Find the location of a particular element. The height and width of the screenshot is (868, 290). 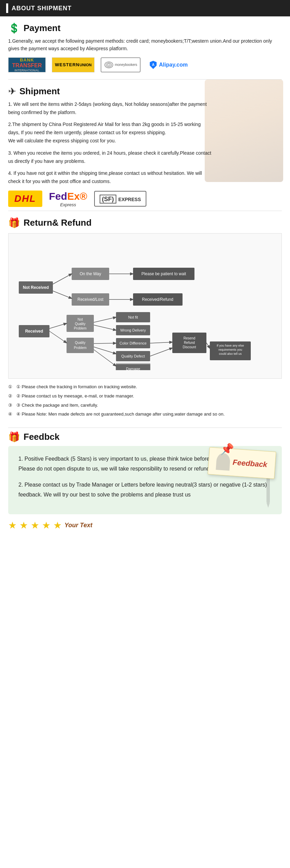

refund-notes: ① ① Please check the tracking in formati… is located at coordinates (145, 401).